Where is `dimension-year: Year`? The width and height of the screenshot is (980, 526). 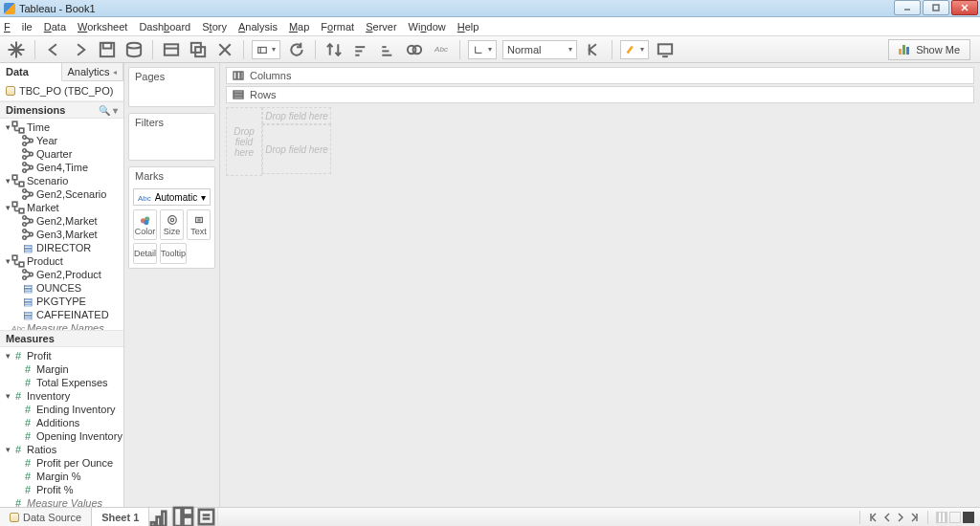
dimension-year: Year is located at coordinates (63, 141).